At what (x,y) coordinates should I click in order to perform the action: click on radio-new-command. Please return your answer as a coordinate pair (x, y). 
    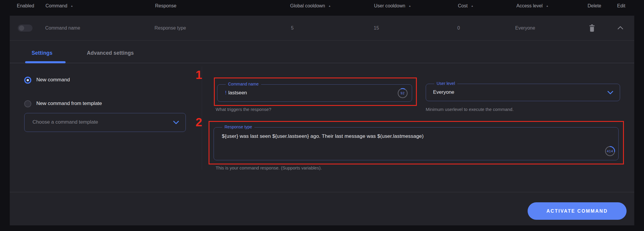
    Looking at the image, I should click on (28, 80).